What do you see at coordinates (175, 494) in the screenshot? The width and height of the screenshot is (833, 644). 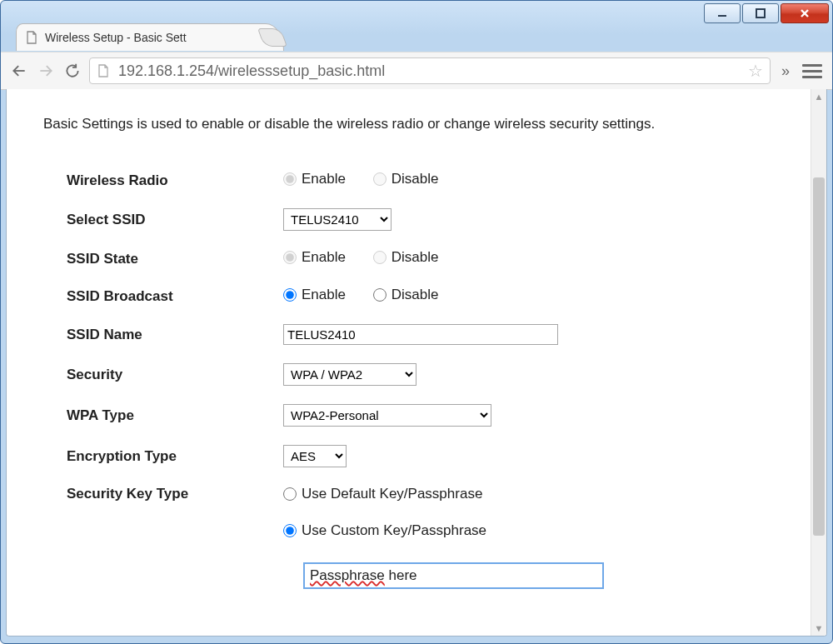 I see `label-security-key-type: Security Key Type` at bounding box center [175, 494].